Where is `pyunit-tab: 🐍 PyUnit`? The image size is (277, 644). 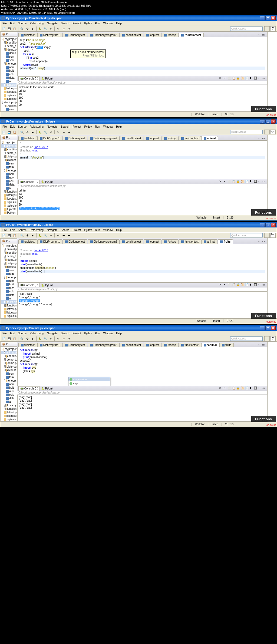
pyunit-tab: 🐍 PyUnit is located at coordinates (47, 78).